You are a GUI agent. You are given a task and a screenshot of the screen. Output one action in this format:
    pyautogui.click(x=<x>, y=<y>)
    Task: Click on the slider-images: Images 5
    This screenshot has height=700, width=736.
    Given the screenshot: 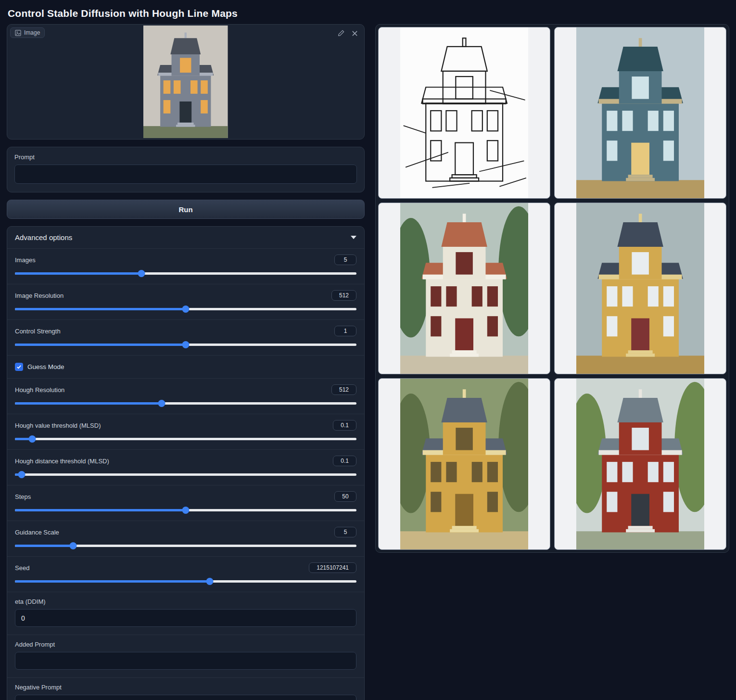 What is the action you would take?
    pyautogui.click(x=186, y=266)
    